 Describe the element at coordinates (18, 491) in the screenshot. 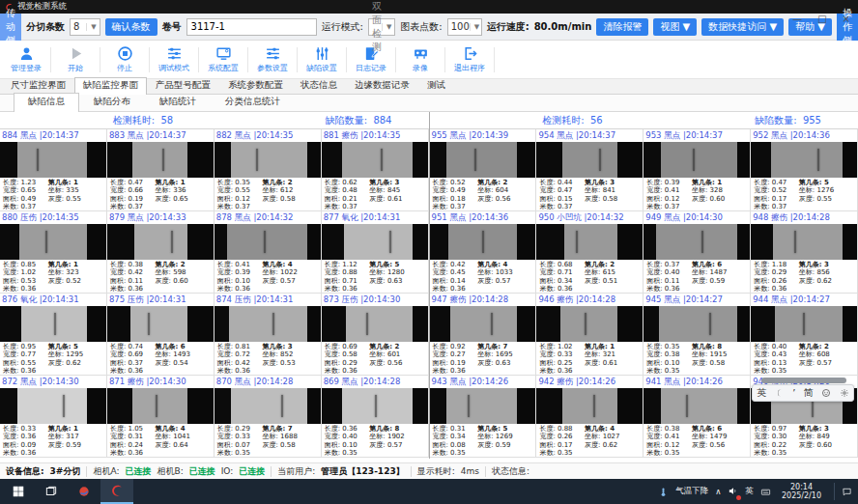

I see `start-button` at that location.